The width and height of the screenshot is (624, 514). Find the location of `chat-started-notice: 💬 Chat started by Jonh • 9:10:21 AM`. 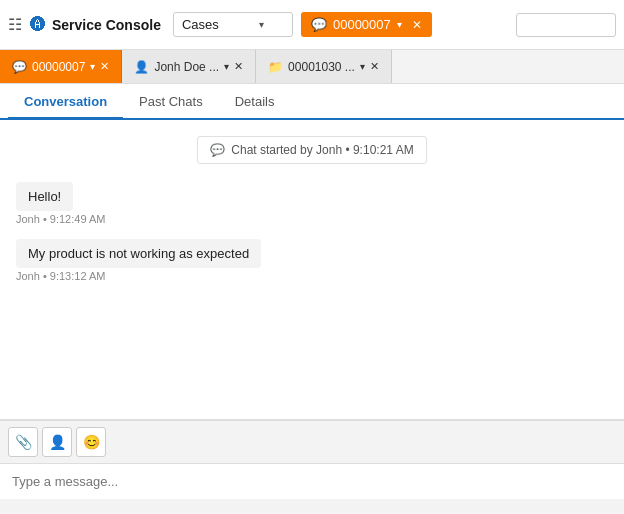

chat-started-notice: 💬 Chat started by Jonh • 9:10:21 AM is located at coordinates (312, 150).